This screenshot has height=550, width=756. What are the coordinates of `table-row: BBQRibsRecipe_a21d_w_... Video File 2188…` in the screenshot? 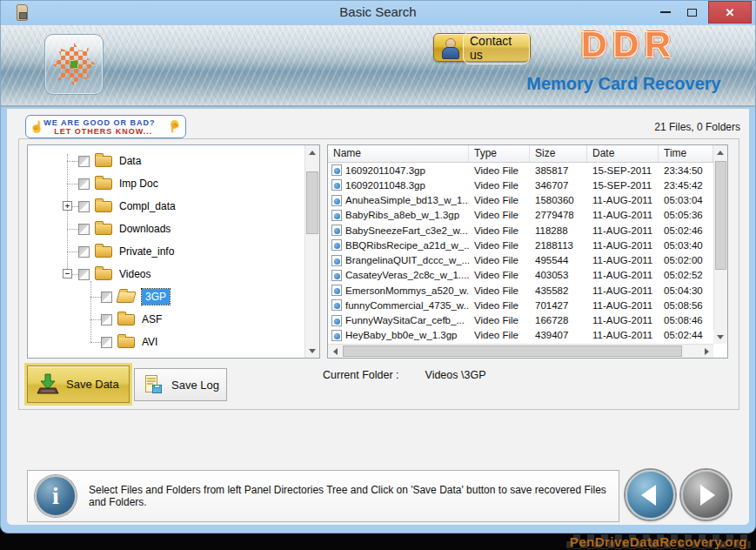 It's located at (520, 245).